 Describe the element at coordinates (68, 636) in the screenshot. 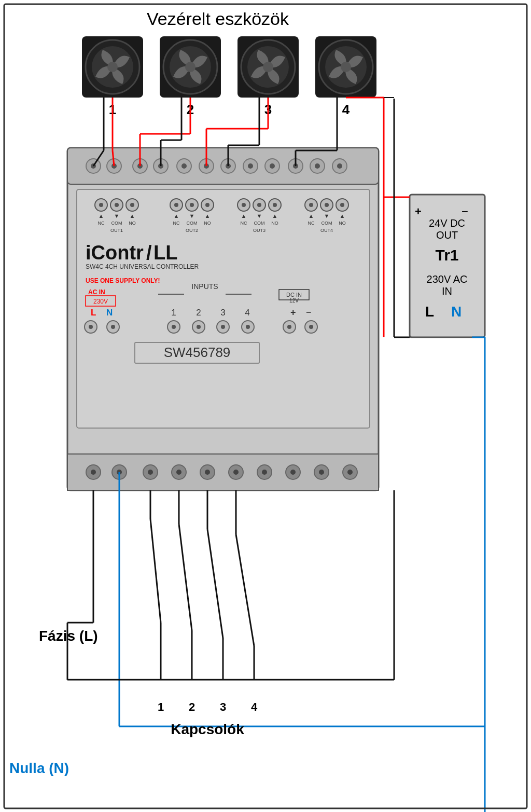

I see `fazis-label: Fázis (L)` at that location.